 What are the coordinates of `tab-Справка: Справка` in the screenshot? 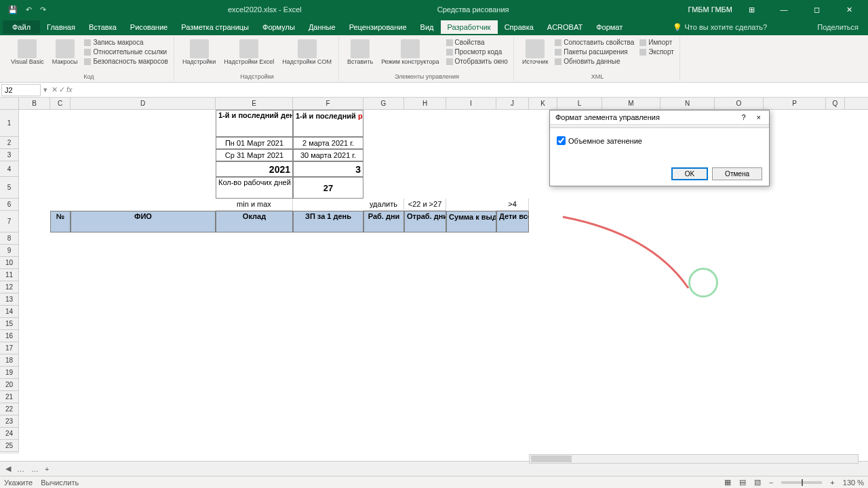 It's located at (519, 27).